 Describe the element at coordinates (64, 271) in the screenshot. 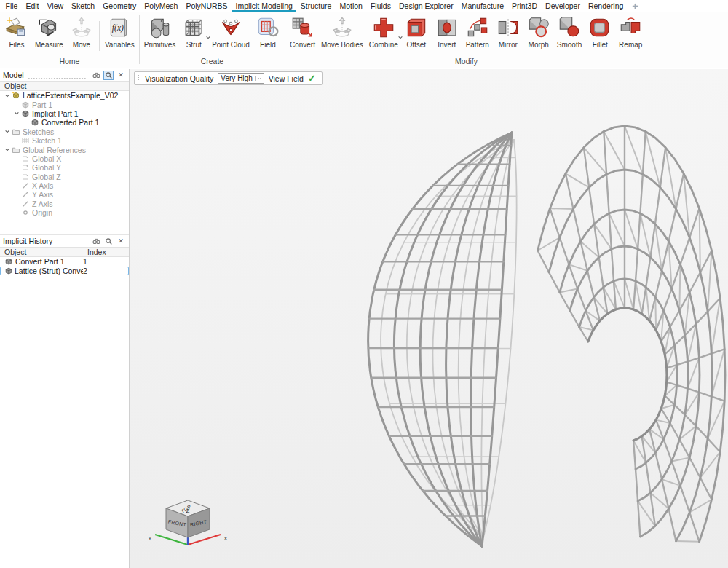

I see `history-row-lattice-strut-converted-p: Lattice (Strut) Converted P...2` at that location.